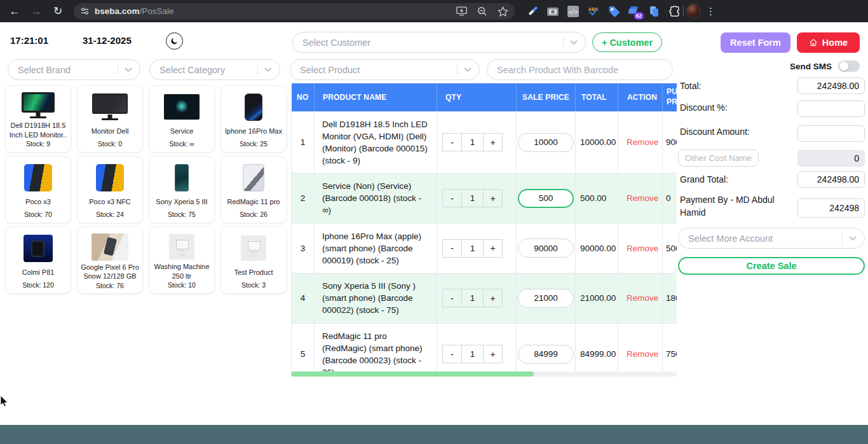  Describe the element at coordinates (182, 260) in the screenshot. I see `product-card: Washing Machine 250 ltr Stock: 10` at that location.